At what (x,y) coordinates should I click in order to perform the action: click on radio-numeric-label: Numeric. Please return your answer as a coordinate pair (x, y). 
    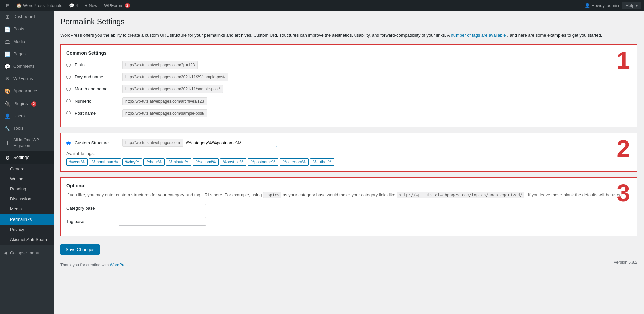
    Looking at the image, I should click on (97, 101).